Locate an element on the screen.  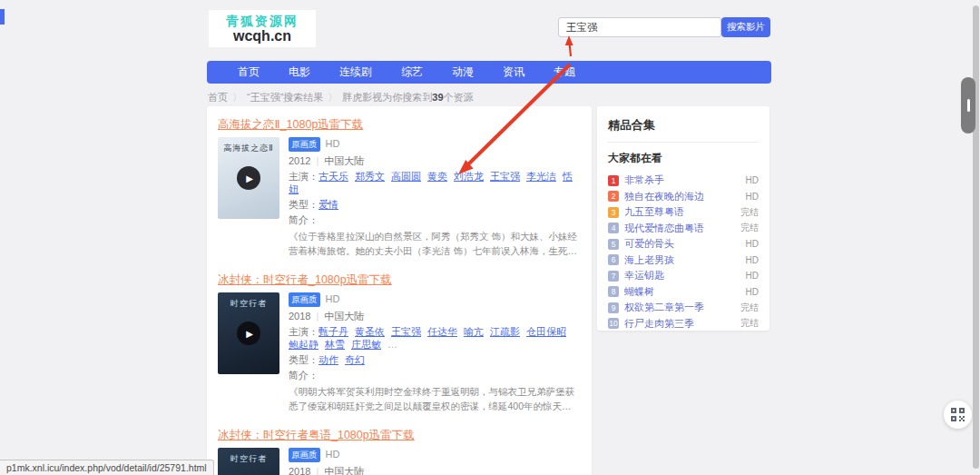
quality-text: HD is located at coordinates (333, 299).